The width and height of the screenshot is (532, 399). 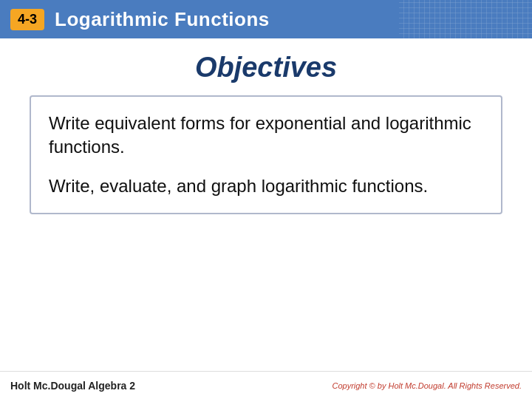 What do you see at coordinates (427, 386) in the screenshot?
I see `footer-copyright: Copyright © by Holt Mc.Dougal. All Right…` at bounding box center [427, 386].